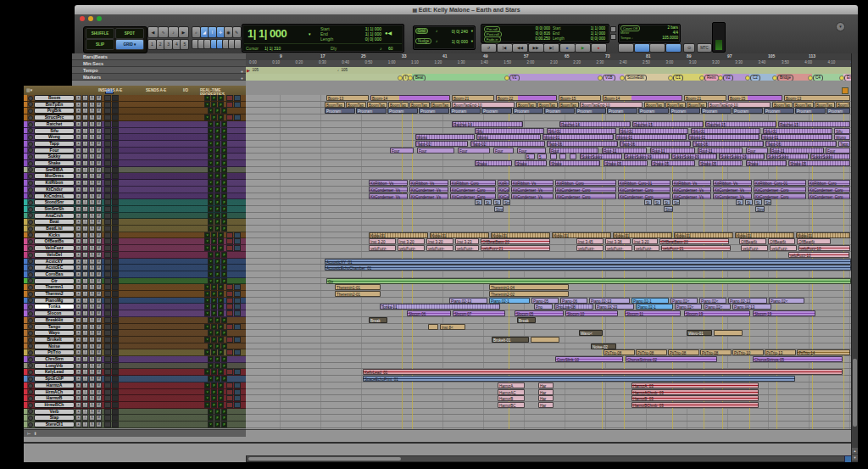 The width and height of the screenshot is (868, 469). What do you see at coordinates (35, 433) in the screenshot?
I see `export-icon: ⬆` at bounding box center [35, 433].